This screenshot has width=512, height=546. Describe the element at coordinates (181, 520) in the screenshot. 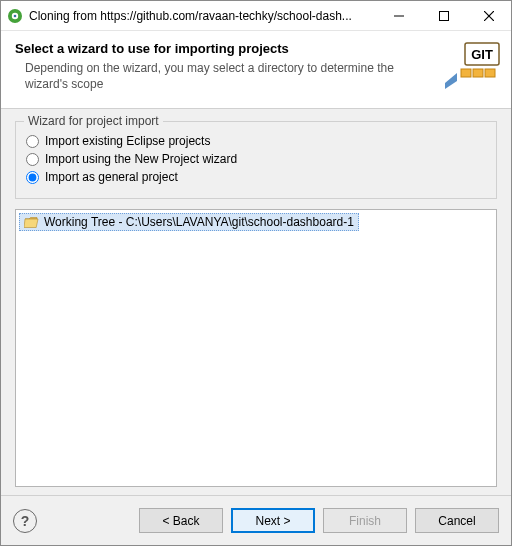

I see `back-button: < Back` at that location.